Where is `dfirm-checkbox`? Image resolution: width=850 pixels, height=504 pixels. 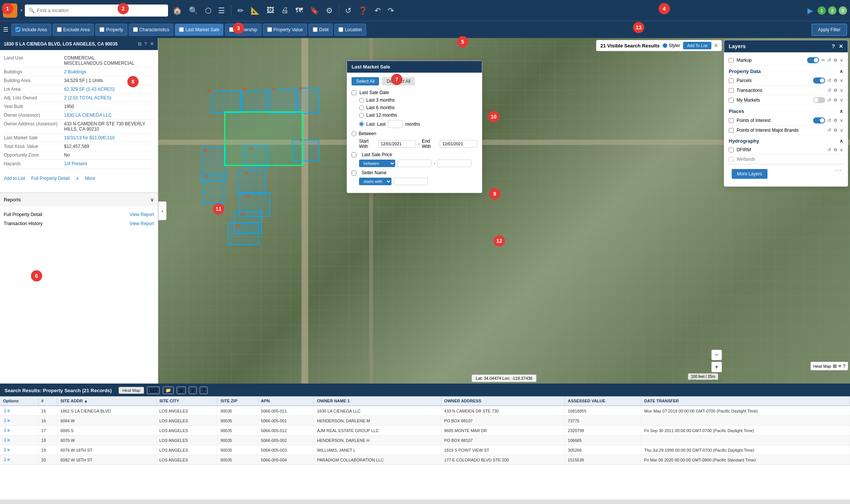
dfirm-checkbox is located at coordinates (731, 150).